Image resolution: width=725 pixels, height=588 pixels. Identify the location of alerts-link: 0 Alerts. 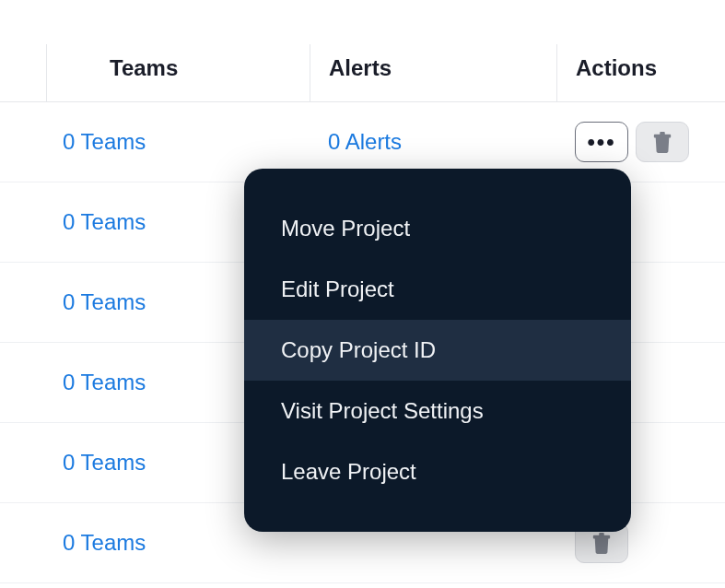
(365, 142).